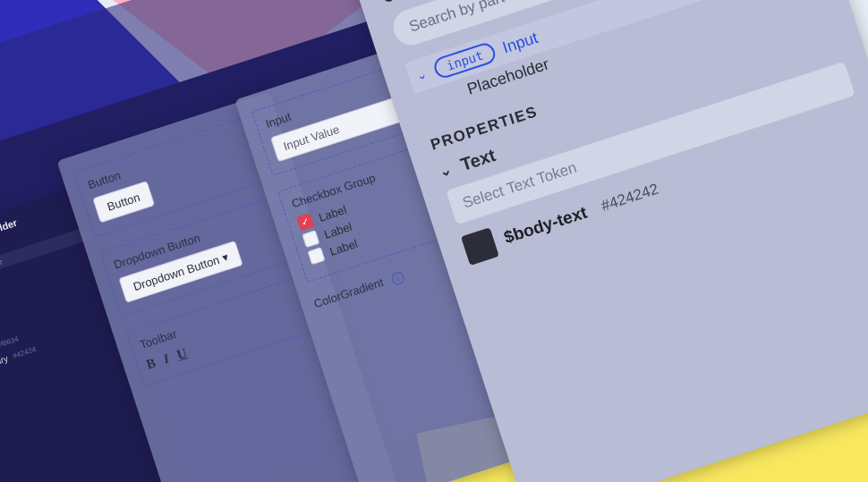 This screenshot has height=482, width=868. Describe the element at coordinates (349, 293) in the screenshot. I see `component-title: ColorGradient` at that location.